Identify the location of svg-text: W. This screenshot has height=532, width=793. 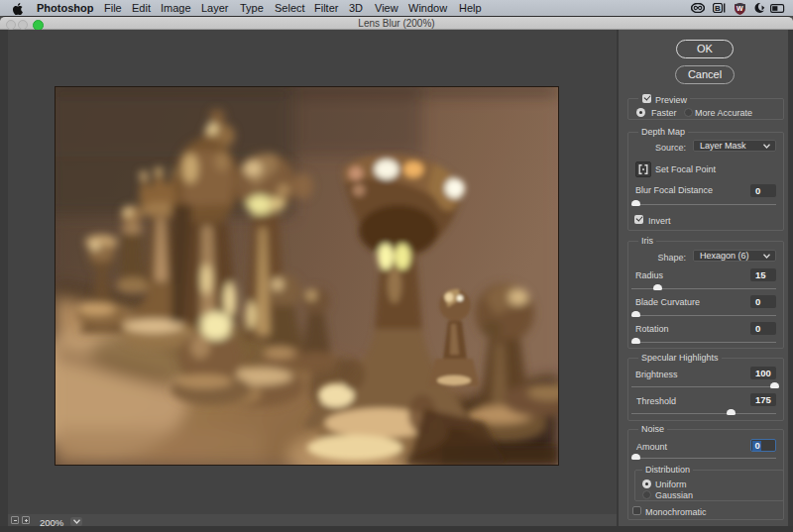
(739, 8).